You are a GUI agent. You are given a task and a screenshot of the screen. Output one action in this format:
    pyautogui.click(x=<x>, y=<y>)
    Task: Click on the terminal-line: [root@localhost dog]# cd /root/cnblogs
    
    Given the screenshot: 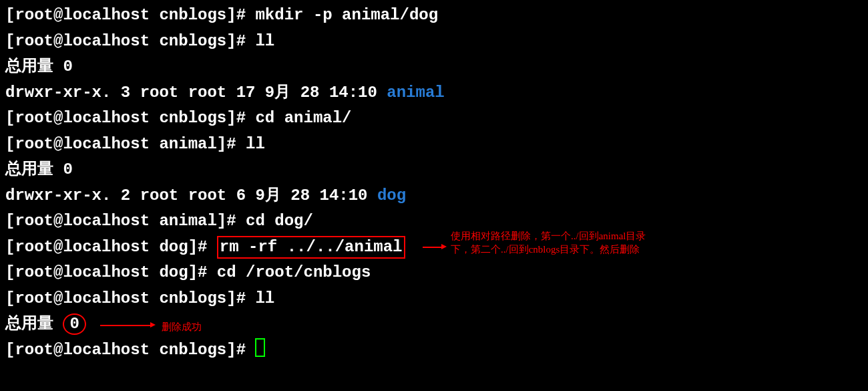 What is the action you would take?
    pyautogui.click(x=434, y=273)
    